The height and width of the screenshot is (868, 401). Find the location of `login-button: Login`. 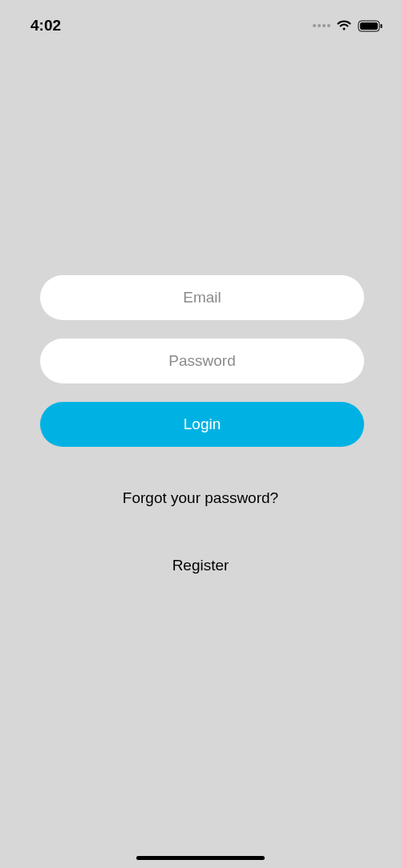

login-button: Login is located at coordinates (202, 424).